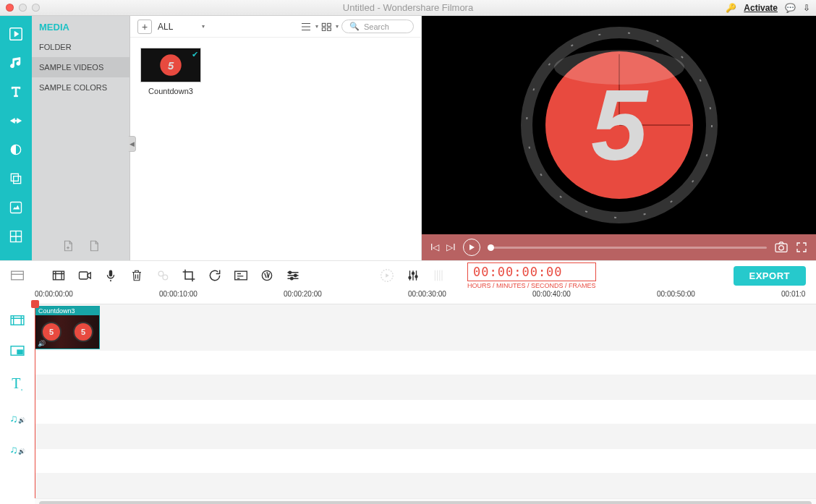  What do you see at coordinates (137, 276) in the screenshot?
I see `delete-icon` at bounding box center [137, 276].